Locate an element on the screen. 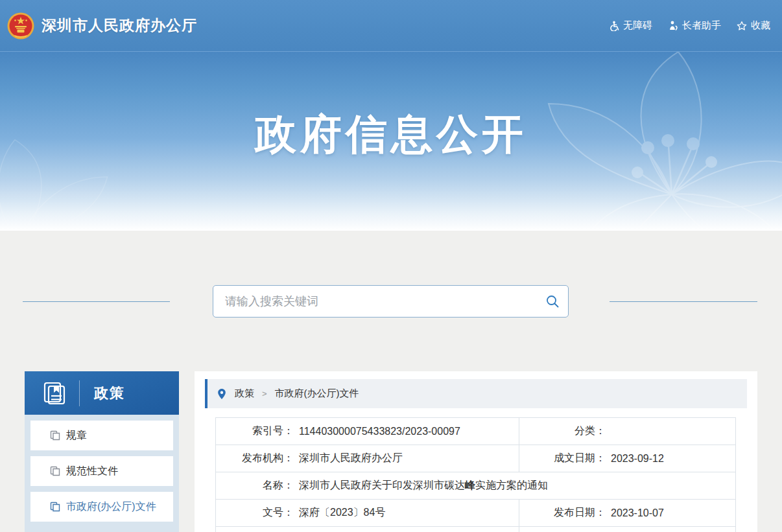 The width and height of the screenshot is (782, 532). accessibility-link: 无障碍 is located at coordinates (630, 26).